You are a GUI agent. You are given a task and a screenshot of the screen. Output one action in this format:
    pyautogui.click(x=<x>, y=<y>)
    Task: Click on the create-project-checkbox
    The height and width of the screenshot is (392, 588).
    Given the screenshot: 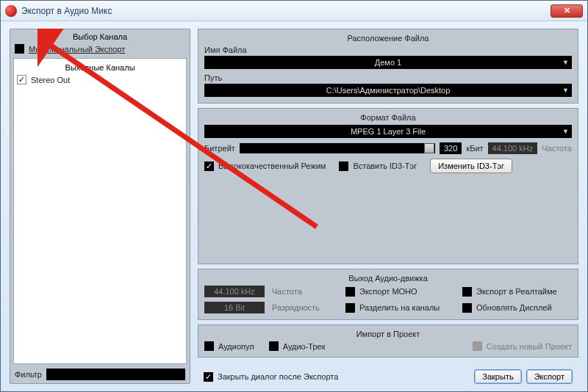 What is the action you would take?
    pyautogui.click(x=478, y=346)
    